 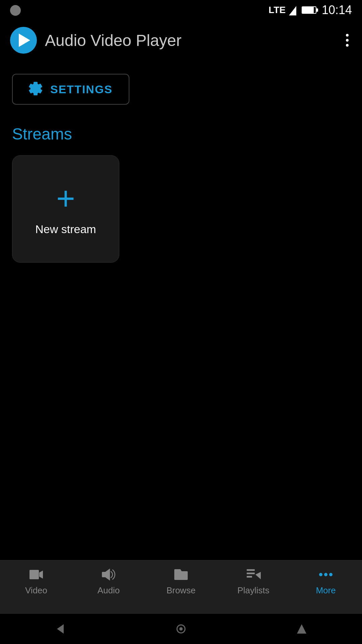 I want to click on play-icon, so click(x=24, y=40).